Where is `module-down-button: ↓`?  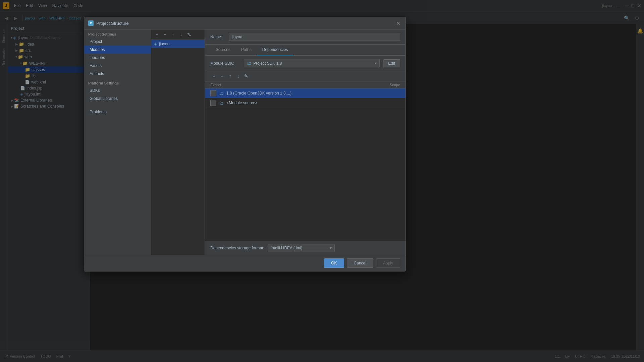 module-down-button: ↓ is located at coordinates (181, 35).